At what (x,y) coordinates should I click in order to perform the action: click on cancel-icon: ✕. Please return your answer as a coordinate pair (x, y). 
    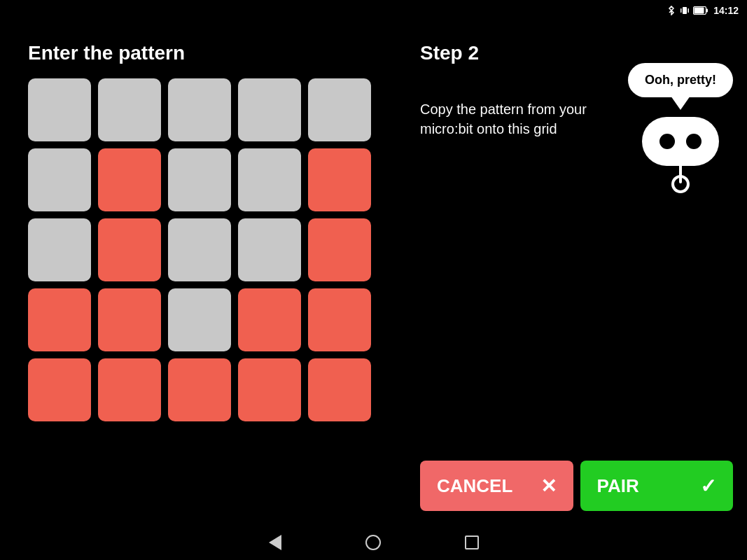
    Looking at the image, I should click on (549, 486).